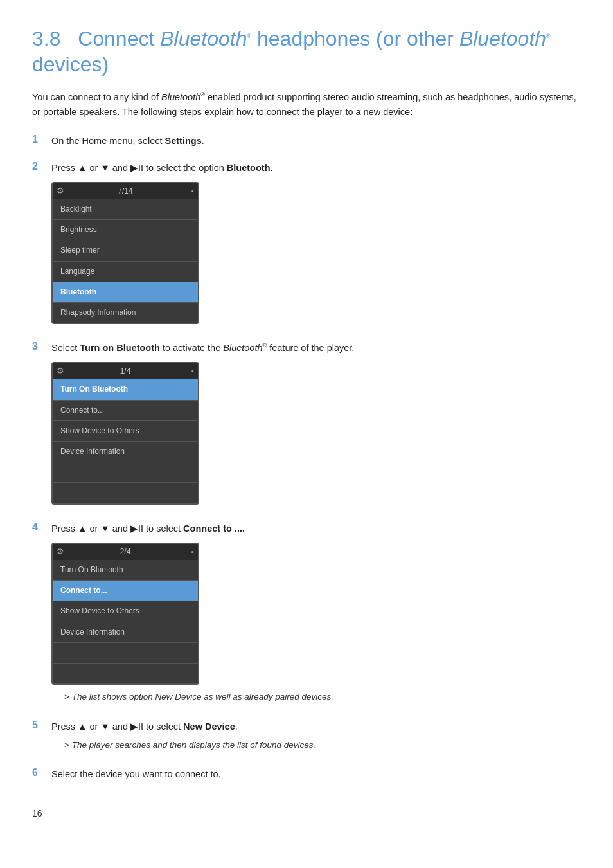 The height and width of the screenshot is (868, 613). Describe the element at coordinates (126, 372) in the screenshot. I see `screen2-page: 1/4` at that location.